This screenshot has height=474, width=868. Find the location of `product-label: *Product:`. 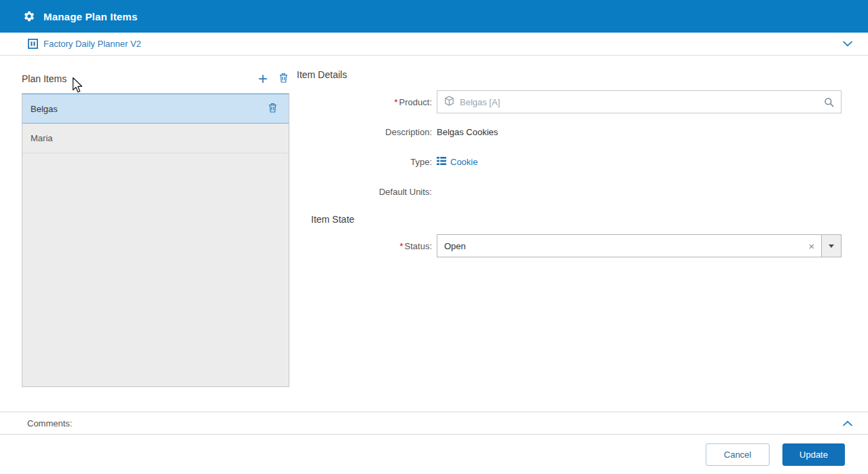

product-label: *Product: is located at coordinates (367, 102).